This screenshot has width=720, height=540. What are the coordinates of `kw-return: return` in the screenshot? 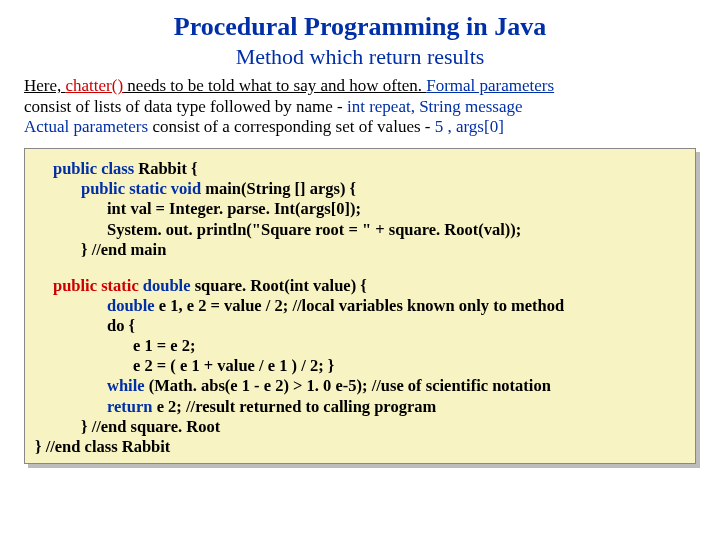 It's located at (130, 406).